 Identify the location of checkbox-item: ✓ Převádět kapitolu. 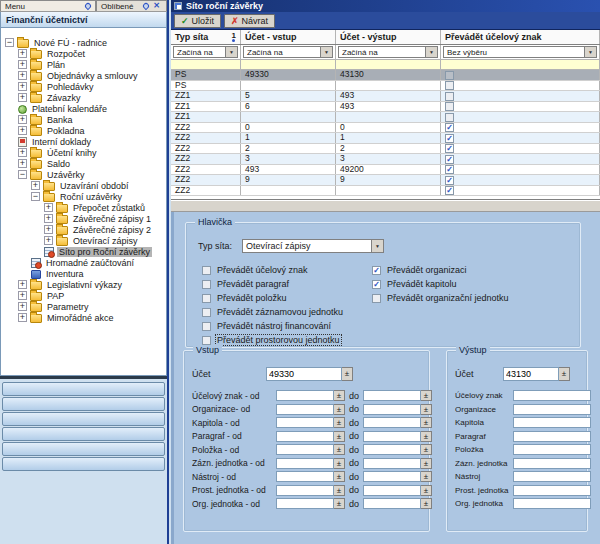
(441, 284).